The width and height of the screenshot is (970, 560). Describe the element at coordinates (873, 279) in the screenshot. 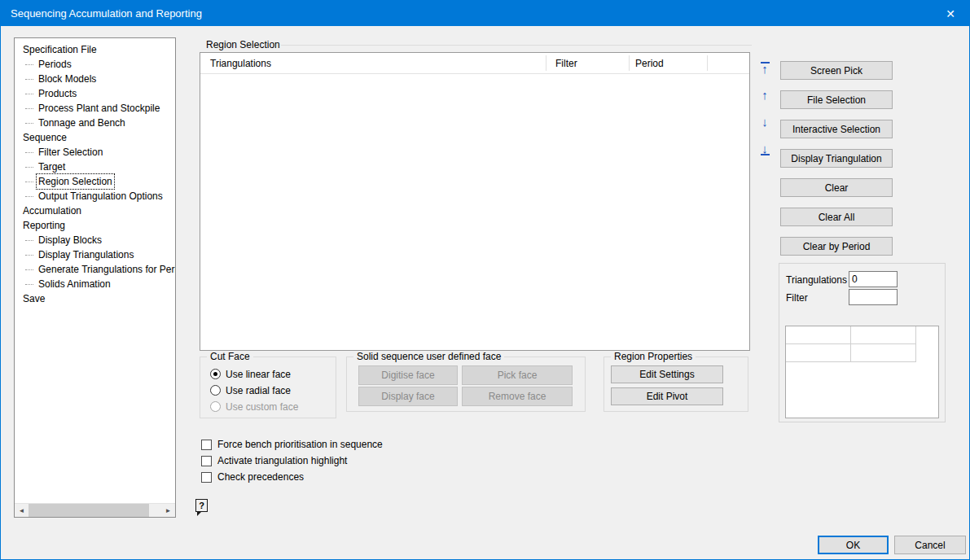

I see `triangulations-count-field` at that location.